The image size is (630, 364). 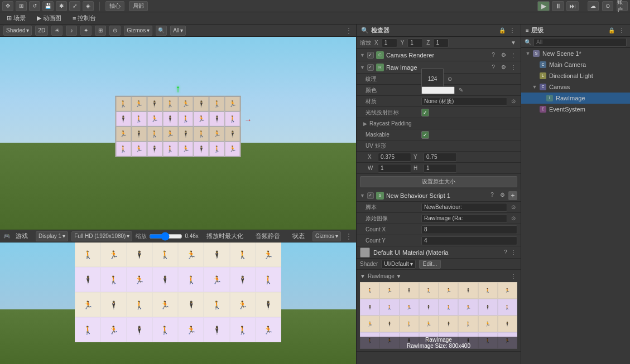 What do you see at coordinates (464, 101) in the screenshot?
I see `material-field: None (材质)` at bounding box center [464, 101].